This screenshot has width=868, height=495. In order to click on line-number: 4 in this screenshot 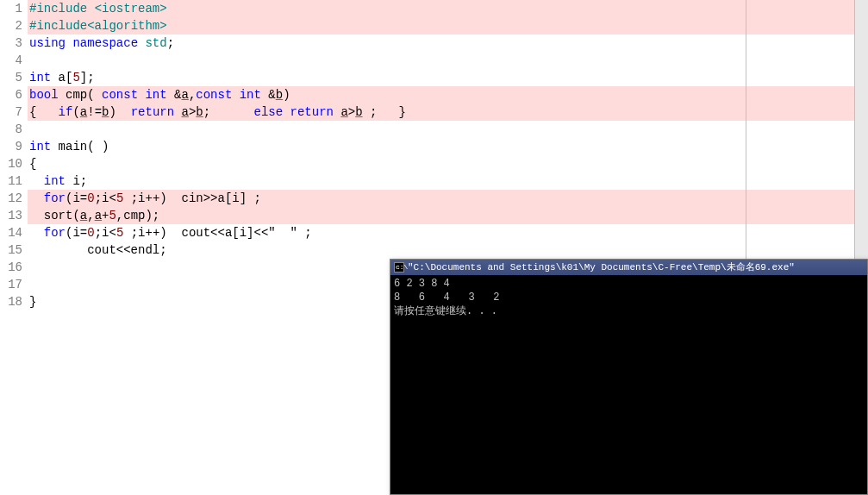, I will do `click(11, 60)`.